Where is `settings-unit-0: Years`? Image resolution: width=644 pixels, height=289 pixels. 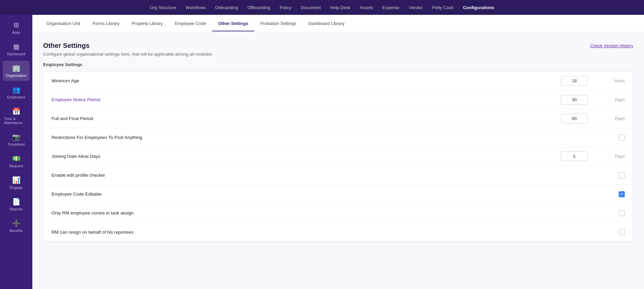
settings-unit-0: Years is located at coordinates (615, 81).